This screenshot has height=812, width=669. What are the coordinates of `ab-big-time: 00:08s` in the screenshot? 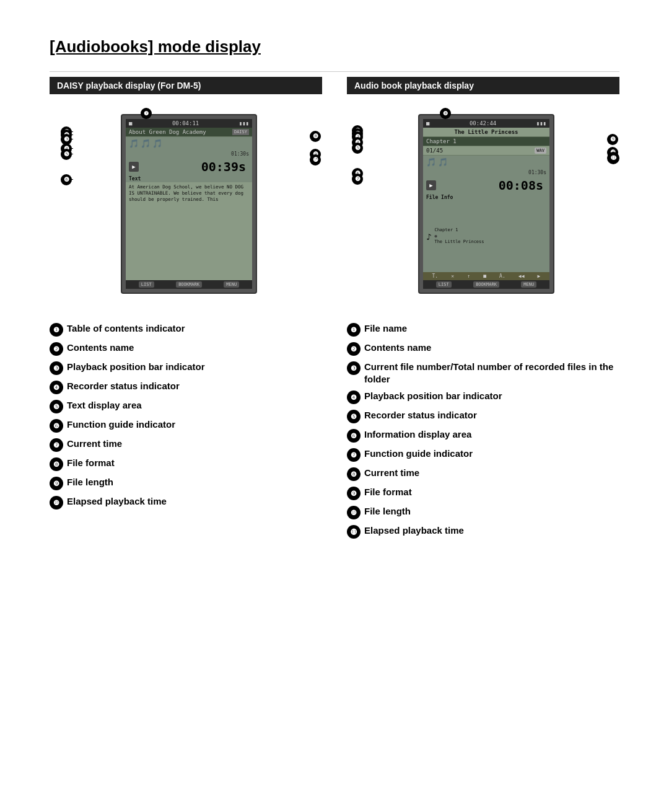 It's located at (493, 185).